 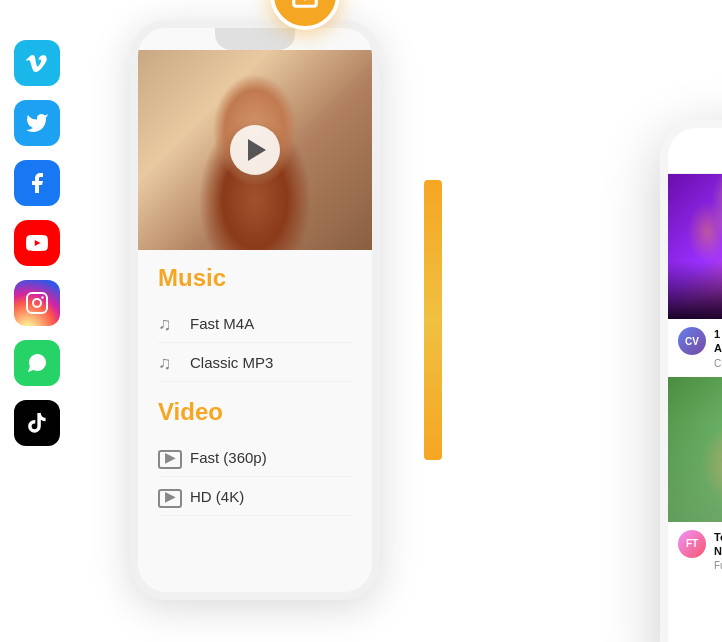 What do you see at coordinates (695, 348) in the screenshot?
I see `video-info-1: CV 1 Hour of Pop Music For Dancing At Ho…` at bounding box center [695, 348].